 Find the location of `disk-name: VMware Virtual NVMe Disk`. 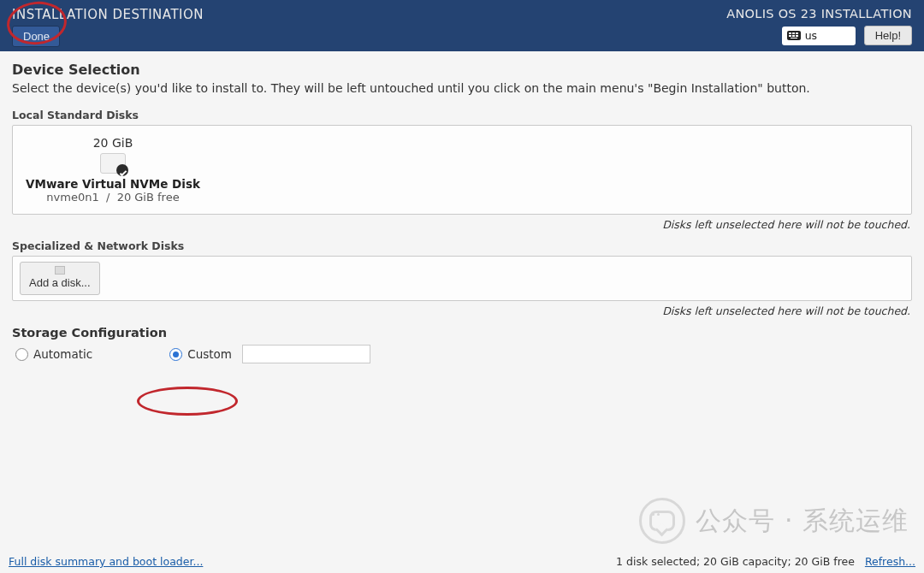

disk-name: VMware Virtual NVMe Disk is located at coordinates (113, 184).